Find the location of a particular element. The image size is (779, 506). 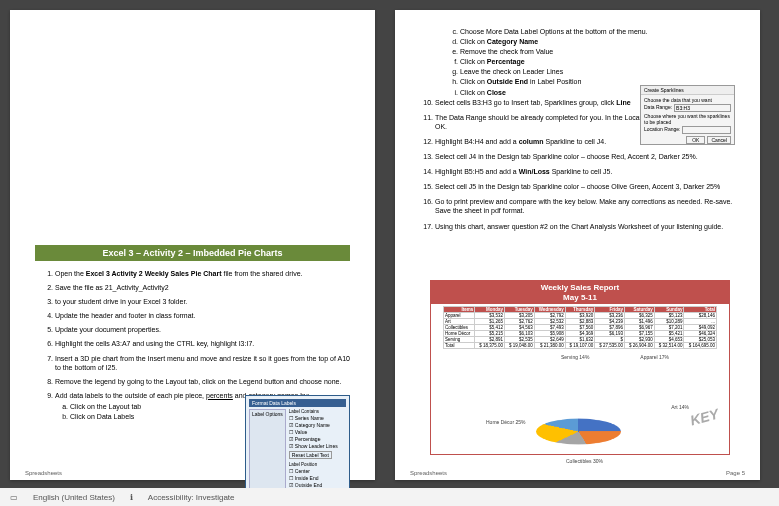

answer-key-chart: Weekly Sales ReportMay 5-11 ItemsMondayT… is located at coordinates (580, 368).